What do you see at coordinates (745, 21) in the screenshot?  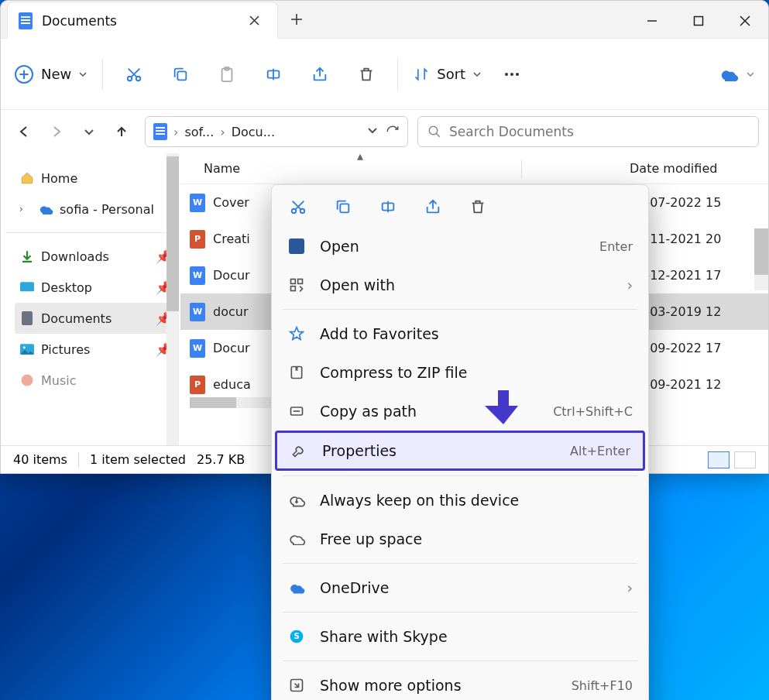 I see `close-window-button` at bounding box center [745, 21].